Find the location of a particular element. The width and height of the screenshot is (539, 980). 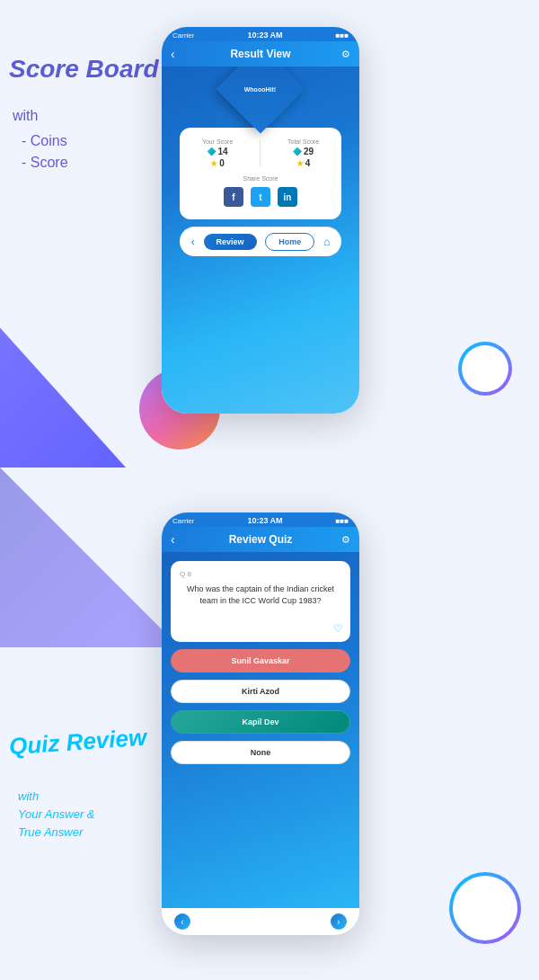

social-icons: f t in is located at coordinates (261, 197).